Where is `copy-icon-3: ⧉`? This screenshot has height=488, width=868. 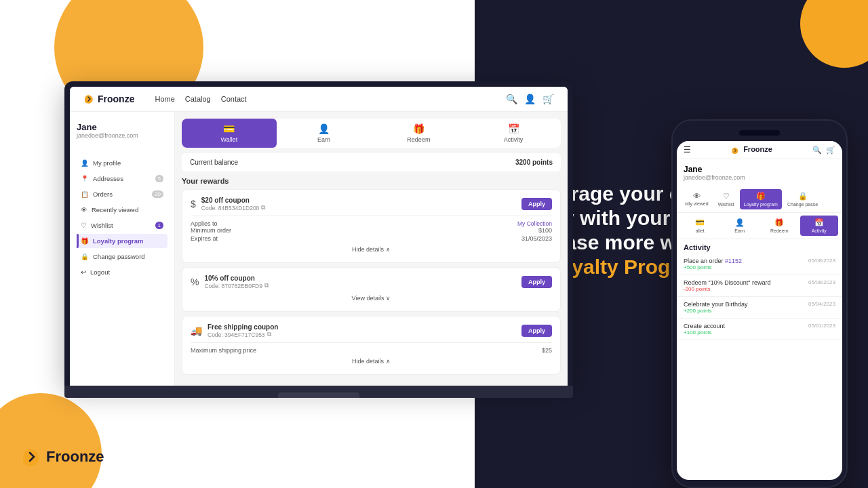
copy-icon-3: ⧉ is located at coordinates (269, 335).